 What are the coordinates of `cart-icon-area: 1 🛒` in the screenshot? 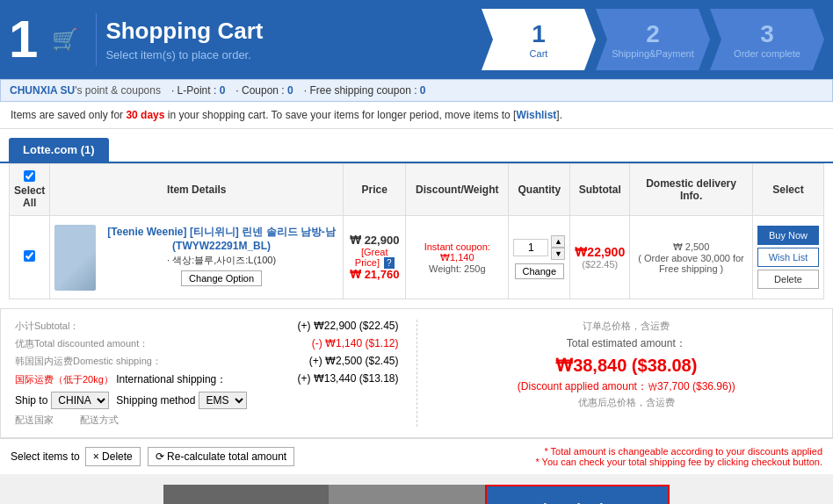 It's located at (53, 40).